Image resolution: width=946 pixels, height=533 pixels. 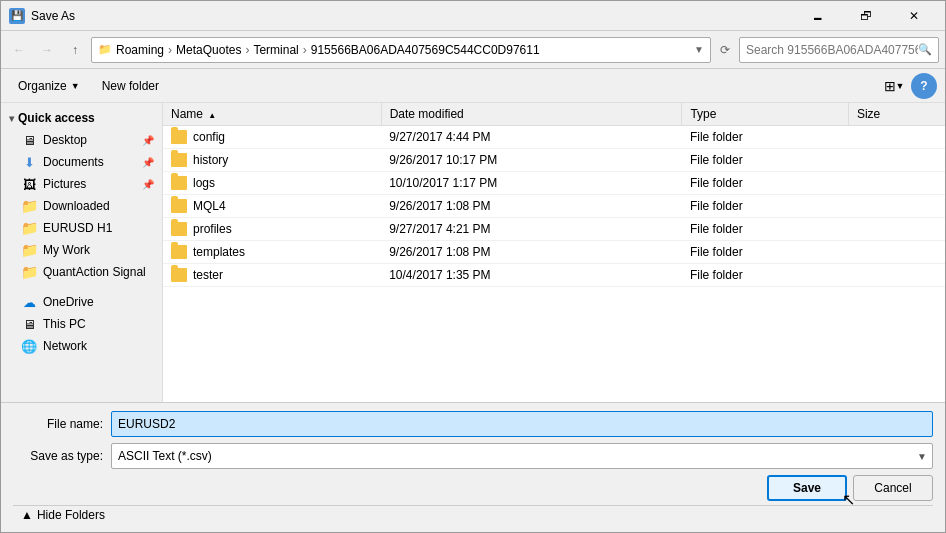 What do you see at coordinates (140, 50) in the screenshot?
I see `breadcrumb-roaming: Roaming` at bounding box center [140, 50].